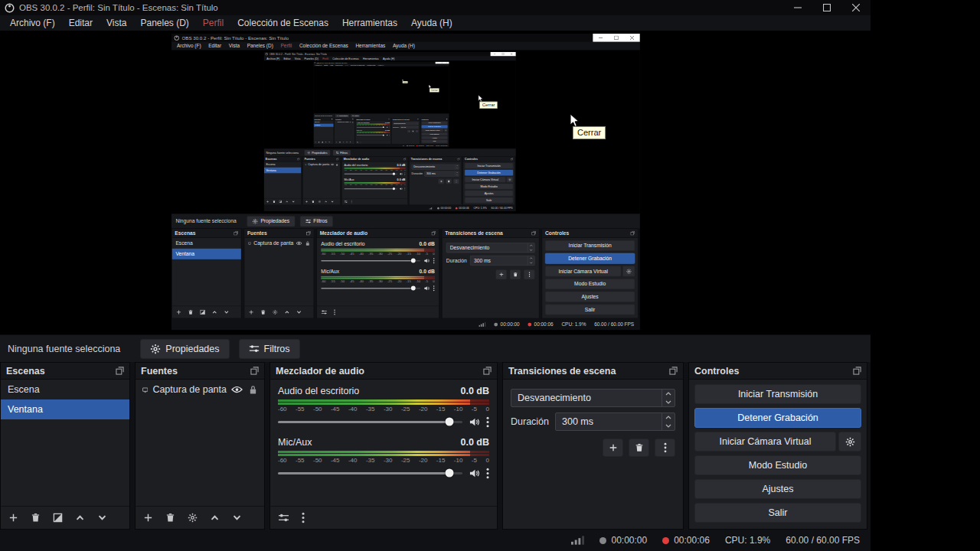 Image resolution: width=980 pixels, height=551 pixels. Describe the element at coordinates (103, 517) in the screenshot. I see `move-scene-down-button` at that location.